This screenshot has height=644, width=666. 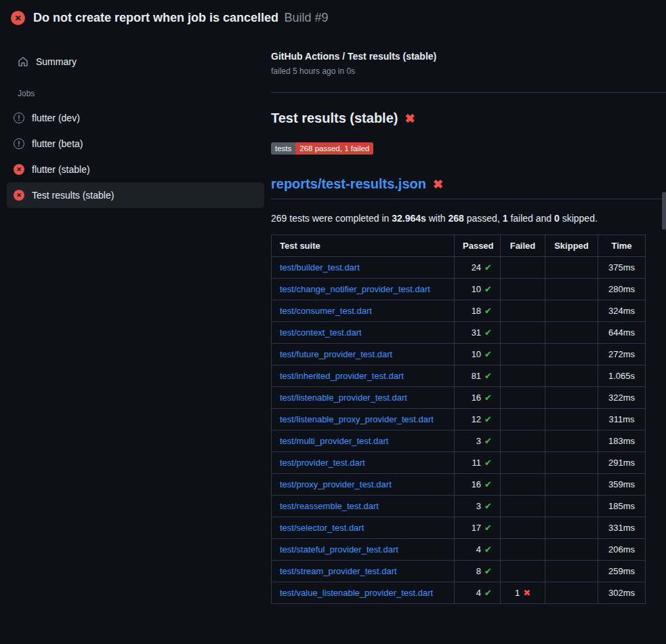 What do you see at coordinates (320, 267) in the screenshot?
I see `test-suite-link: test/builder_test.dart` at bounding box center [320, 267].